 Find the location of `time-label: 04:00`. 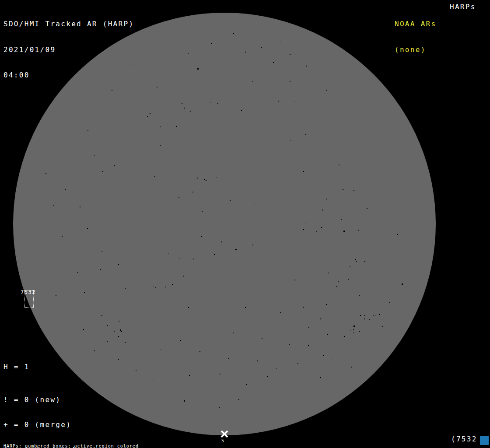

time-label: 04:00 is located at coordinates (69, 75).